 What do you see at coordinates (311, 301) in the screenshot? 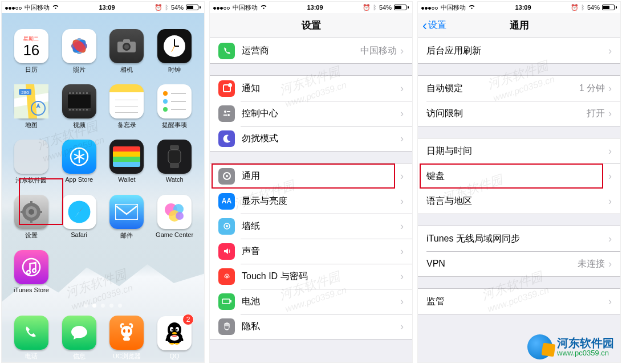
I see `row-battery: 电池›` at bounding box center [311, 301].